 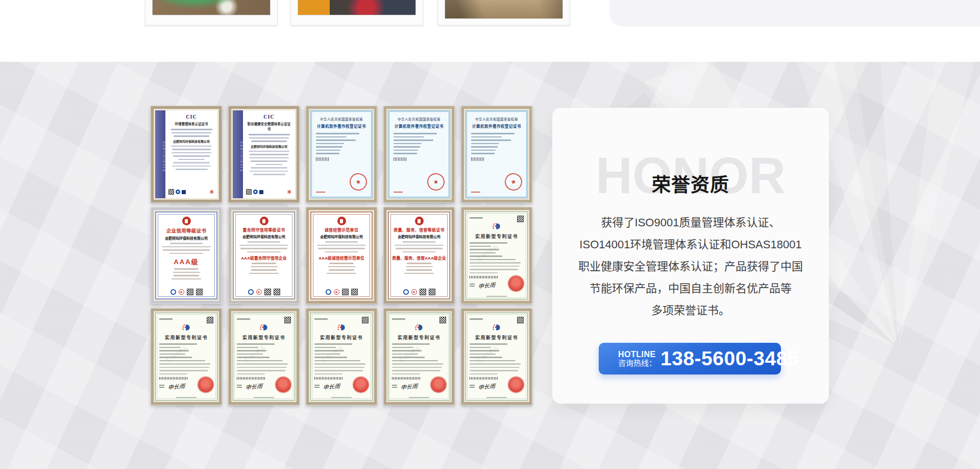 I want to click on photo-card-foundation-pit-trench, so click(x=504, y=13).